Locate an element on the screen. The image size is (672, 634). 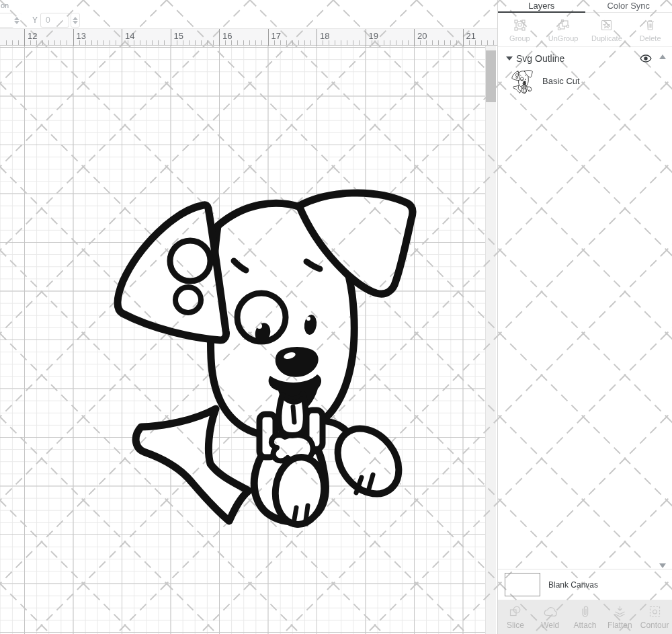
delete-icon is located at coordinates (650, 26).